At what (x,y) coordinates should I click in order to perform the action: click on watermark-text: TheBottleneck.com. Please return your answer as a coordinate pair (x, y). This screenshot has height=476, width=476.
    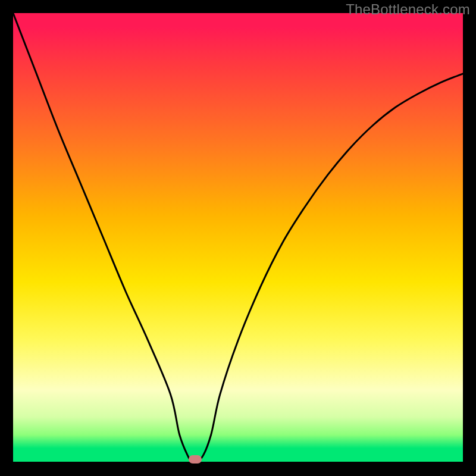
    Looking at the image, I should click on (408, 10).